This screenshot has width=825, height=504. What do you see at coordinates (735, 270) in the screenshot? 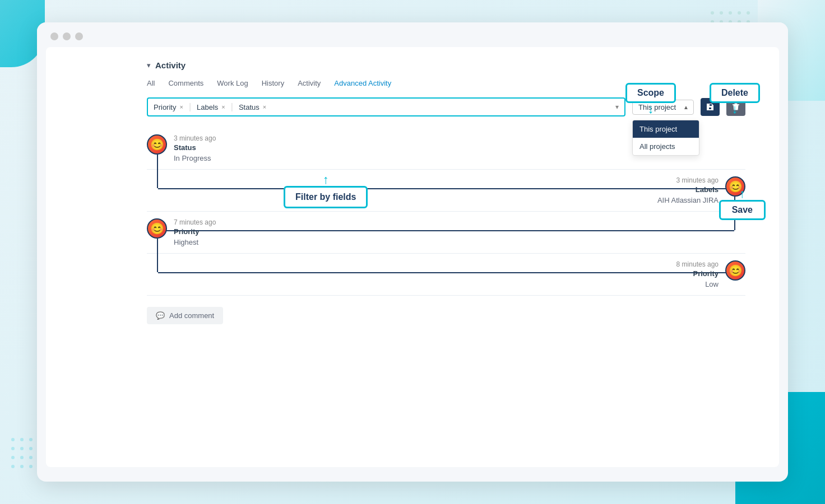
I see `avatar-face-icon-4: 😊` at bounding box center [735, 270].